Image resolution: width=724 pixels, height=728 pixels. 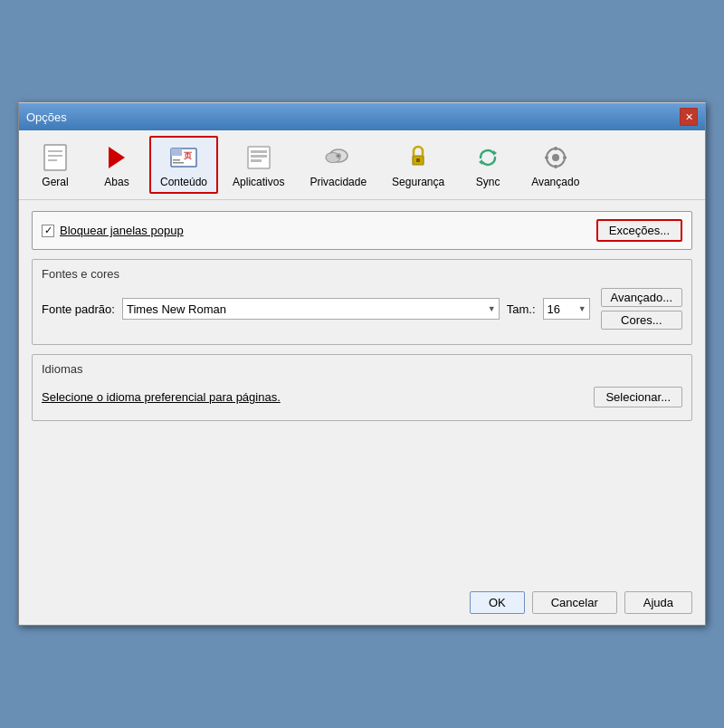 What do you see at coordinates (362, 272) in the screenshot?
I see `fonts-title: Fontes e cores` at bounding box center [362, 272].